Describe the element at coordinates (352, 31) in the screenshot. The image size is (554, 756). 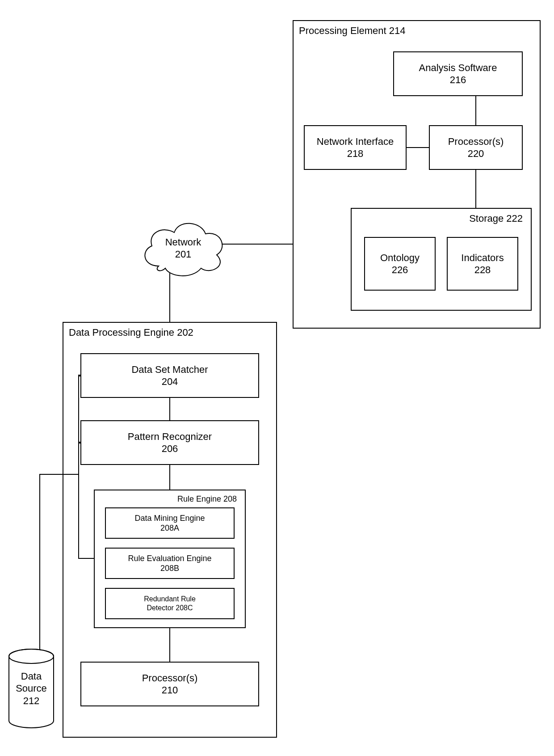
I see `processing-element-title: Processing Element 214` at that location.